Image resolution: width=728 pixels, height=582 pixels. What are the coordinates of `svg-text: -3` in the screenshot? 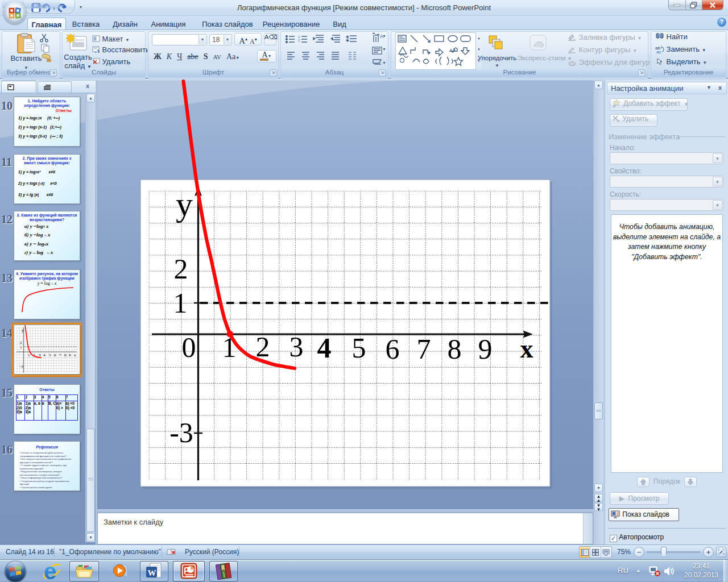 It's located at (181, 433).